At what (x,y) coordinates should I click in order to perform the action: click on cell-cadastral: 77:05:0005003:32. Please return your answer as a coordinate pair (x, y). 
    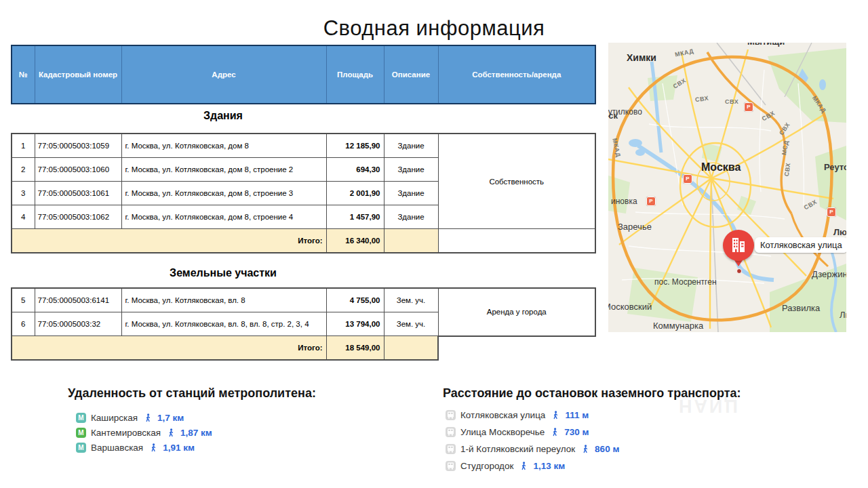
    Looking at the image, I should click on (78, 324).